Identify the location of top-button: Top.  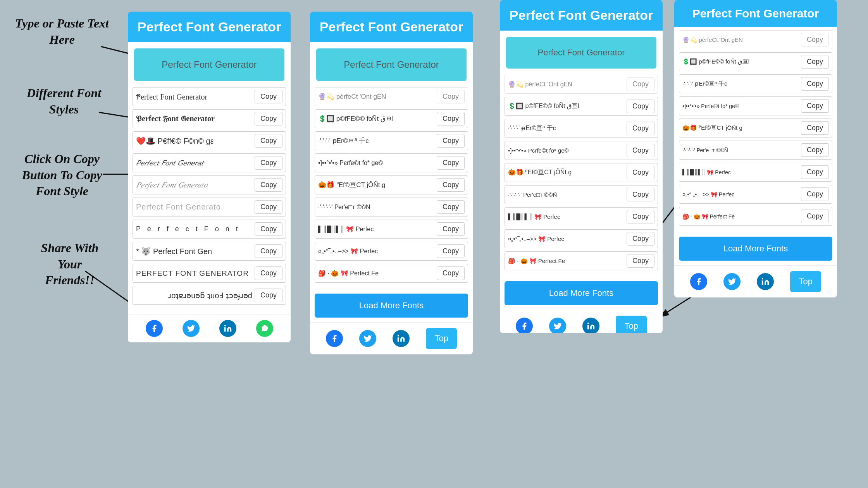
(441, 339).